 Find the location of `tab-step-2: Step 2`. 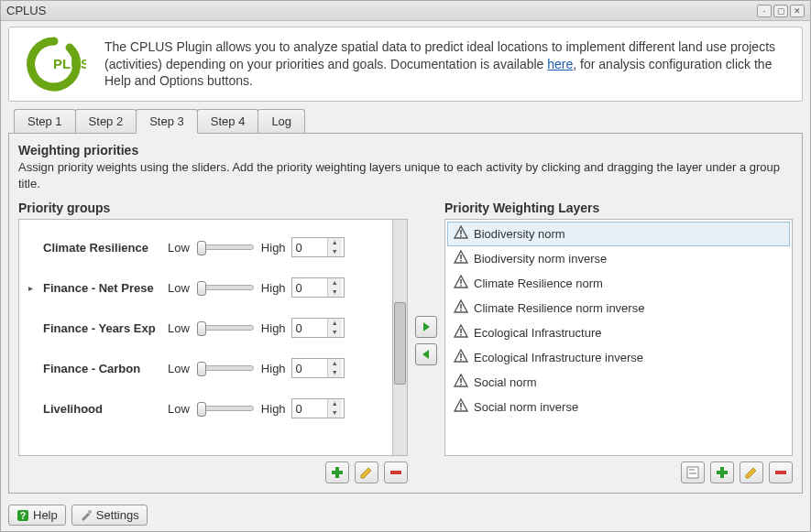

tab-step-2: Step 2 is located at coordinates (106, 121).